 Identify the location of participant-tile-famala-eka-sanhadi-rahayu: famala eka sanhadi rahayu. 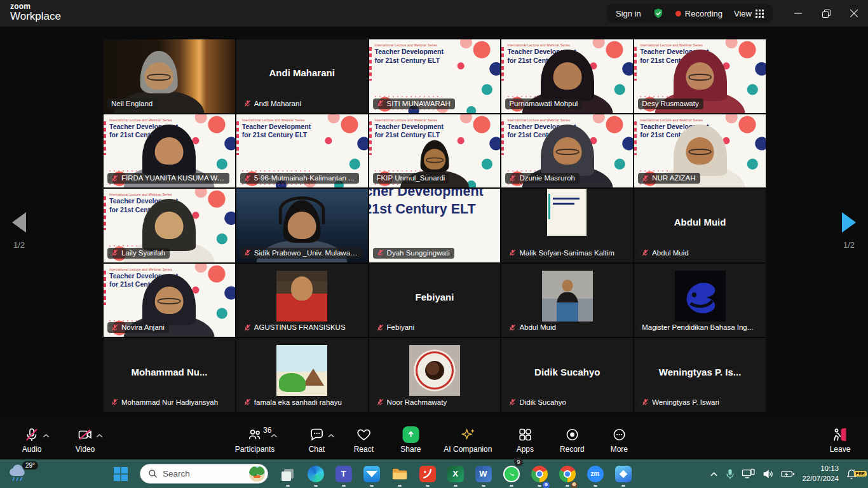
(302, 375).